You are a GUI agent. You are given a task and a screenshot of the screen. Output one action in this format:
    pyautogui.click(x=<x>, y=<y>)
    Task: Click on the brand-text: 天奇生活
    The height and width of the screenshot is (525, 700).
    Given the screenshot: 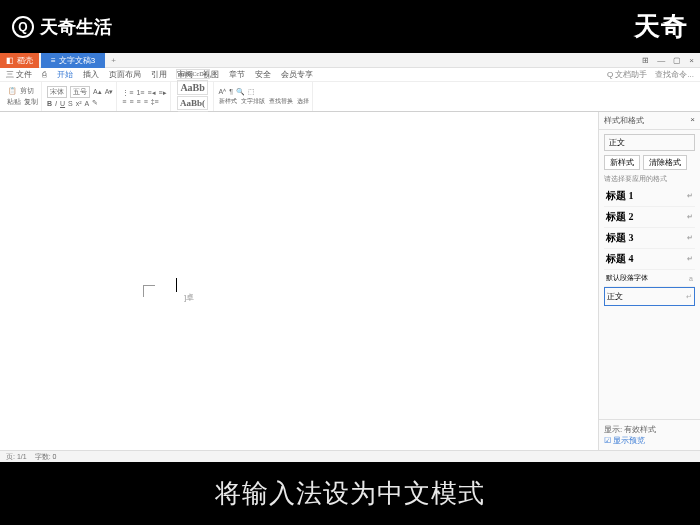 What is the action you would take?
    pyautogui.click(x=76, y=27)
    